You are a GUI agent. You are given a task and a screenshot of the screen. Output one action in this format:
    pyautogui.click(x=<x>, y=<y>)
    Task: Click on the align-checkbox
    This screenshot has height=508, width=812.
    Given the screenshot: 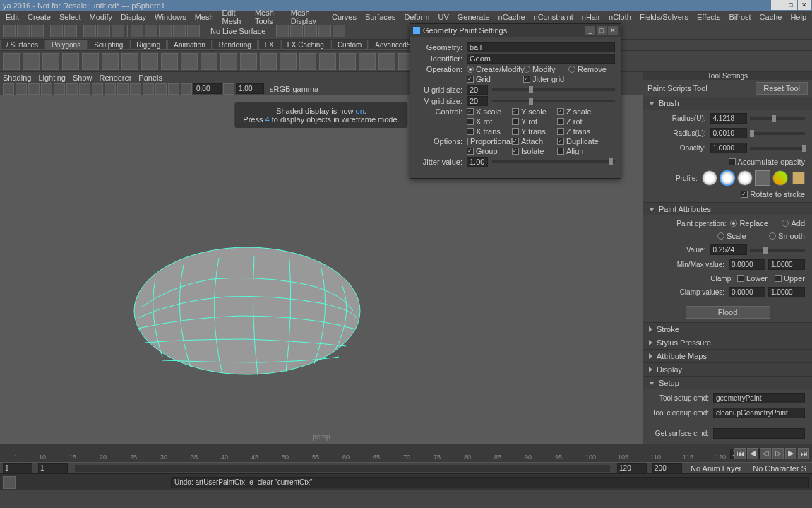 What is the action you would take?
    pyautogui.click(x=561, y=151)
    